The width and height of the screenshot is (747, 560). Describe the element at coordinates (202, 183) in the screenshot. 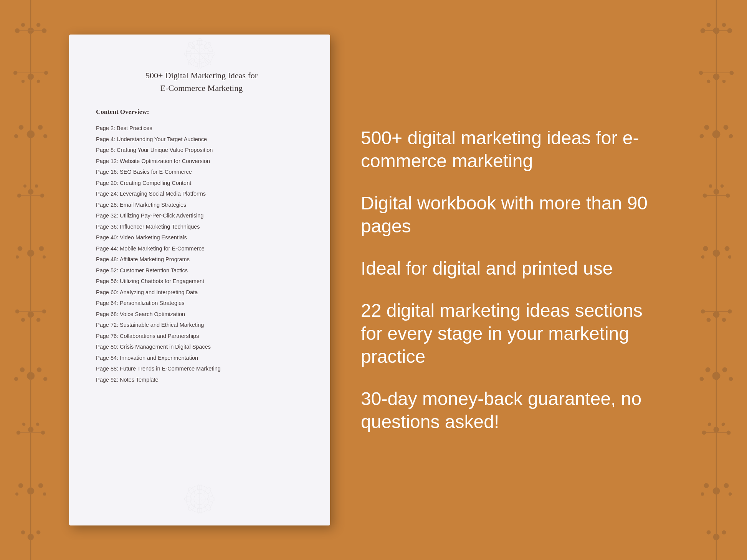

I see `toc-item: Page 20:Creating Compelling Content` at that location.